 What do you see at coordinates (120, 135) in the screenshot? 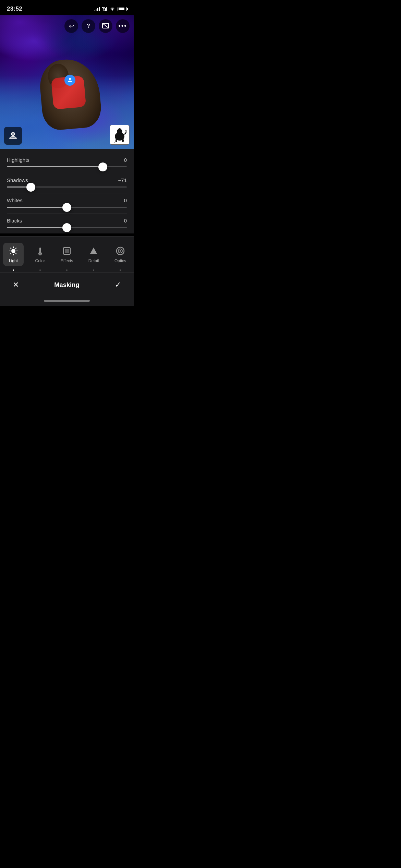
I see `mask-thumbnail` at bounding box center [120, 135].